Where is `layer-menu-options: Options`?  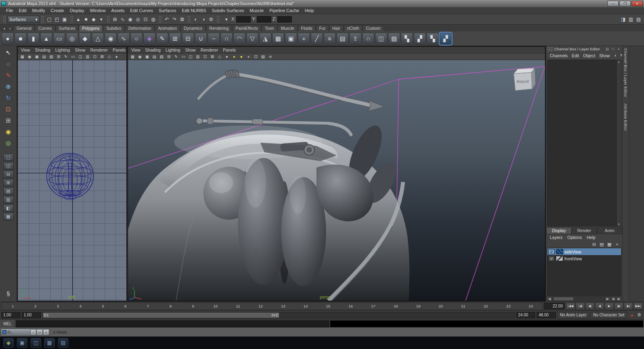 layer-menu-options: Options is located at coordinates (575, 237).